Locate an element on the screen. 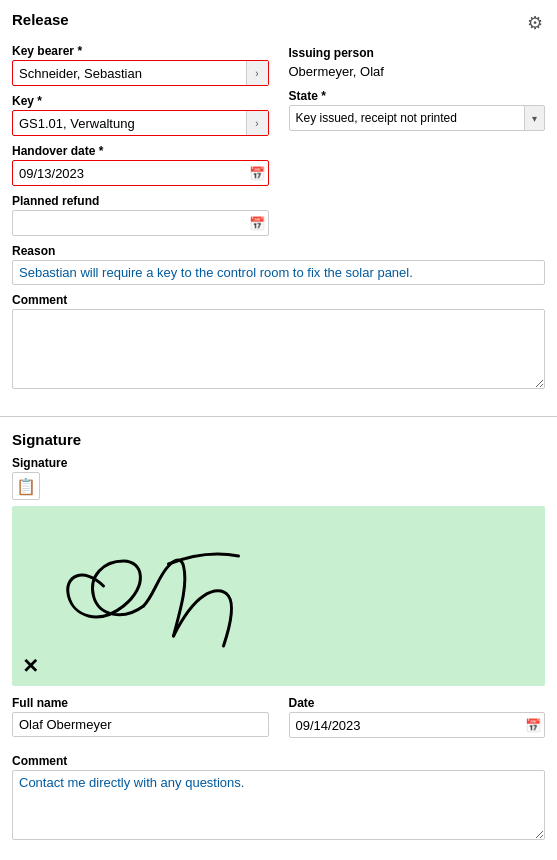  section-divider is located at coordinates (278, 416).